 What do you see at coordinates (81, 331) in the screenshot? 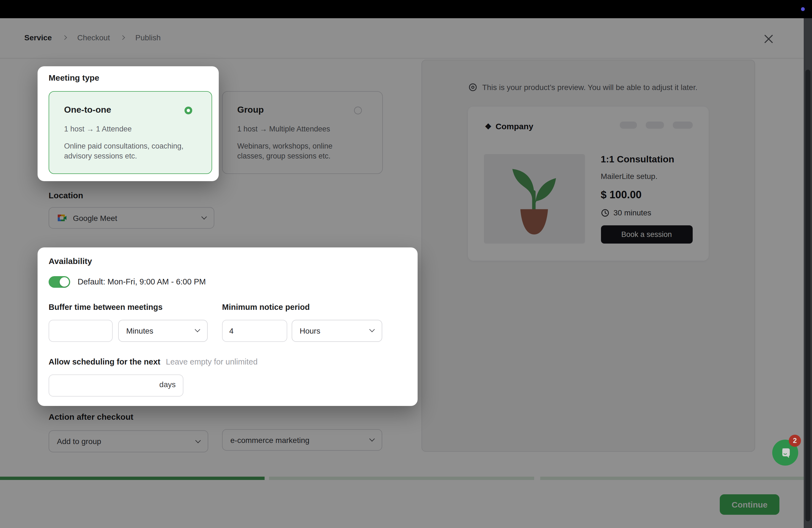
I see `buffer-time-field` at bounding box center [81, 331].